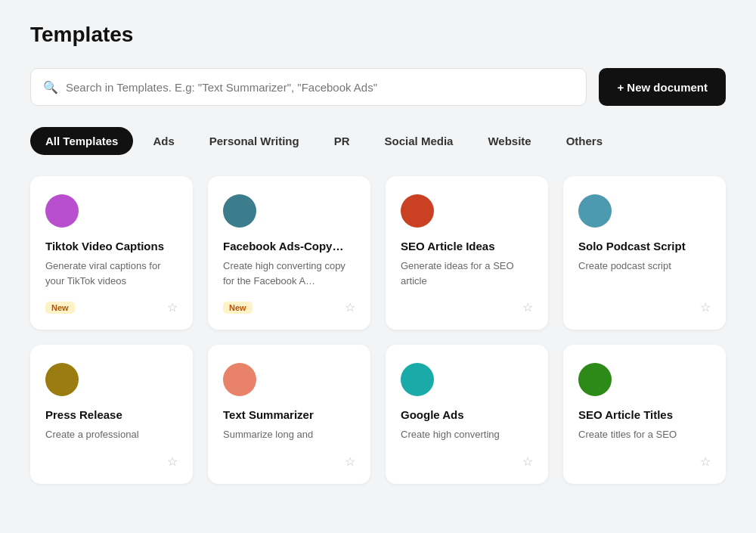  Describe the element at coordinates (112, 253) in the screenshot. I see `card-tiktok: Tiktok Video CaptionsGenerate viral capt…` at that location.